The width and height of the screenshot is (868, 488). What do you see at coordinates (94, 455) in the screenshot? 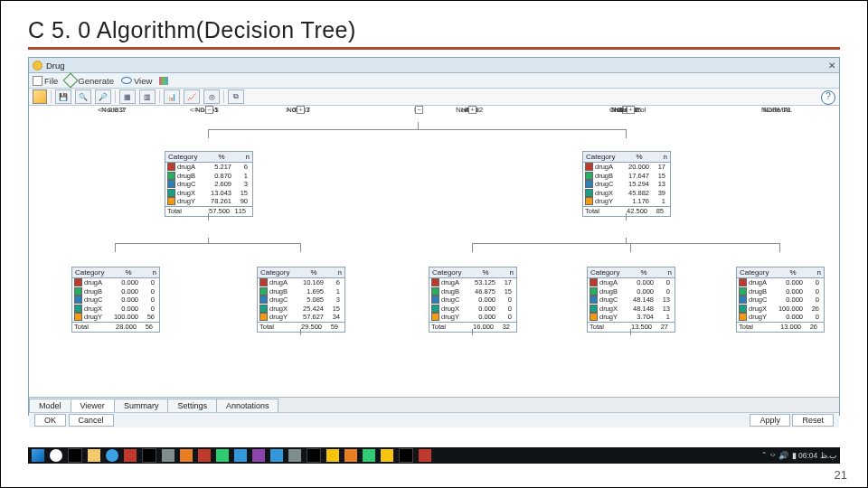
I see `explorer-icon` at bounding box center [94, 455].